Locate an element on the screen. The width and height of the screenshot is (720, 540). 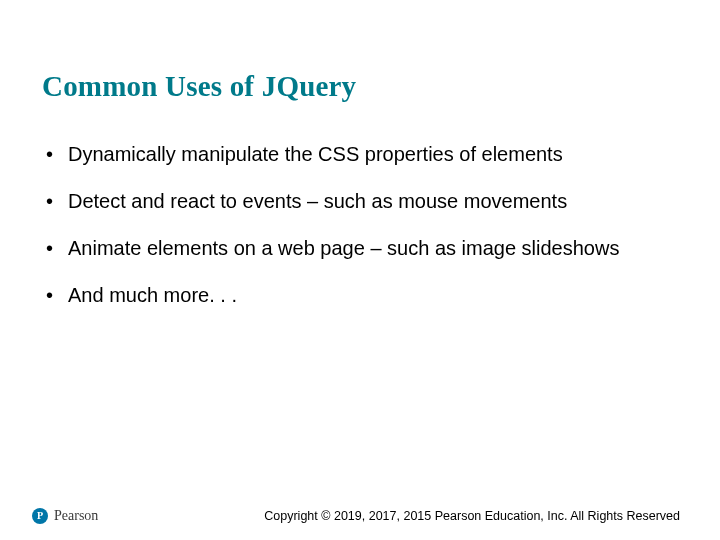
slide-title: Common Uses of JQuery is located at coordinates (199, 86).